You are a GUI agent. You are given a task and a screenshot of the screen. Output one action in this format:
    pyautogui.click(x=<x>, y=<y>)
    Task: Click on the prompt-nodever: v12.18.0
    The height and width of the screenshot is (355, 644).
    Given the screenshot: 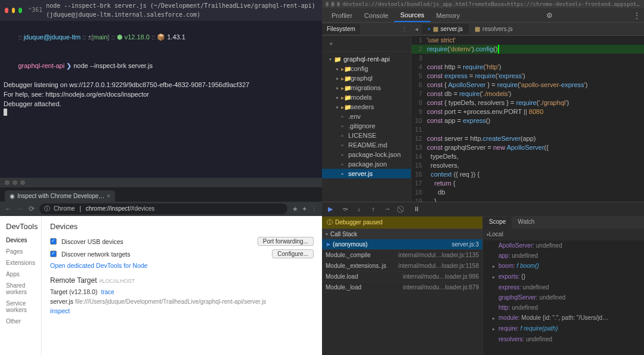 What is the action you would take?
    pyautogui.click(x=137, y=37)
    